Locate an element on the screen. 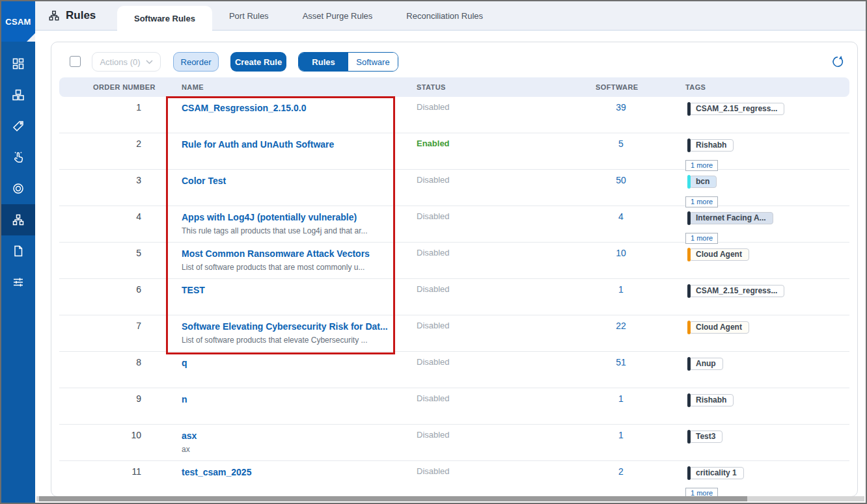  order-number-cell: 11 is located at coordinates (117, 471).